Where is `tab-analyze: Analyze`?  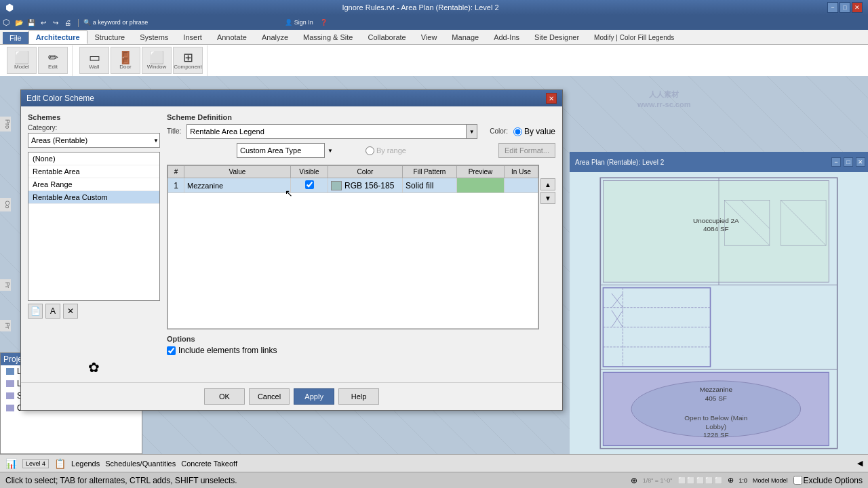 tab-analyze: Analyze is located at coordinates (275, 37).